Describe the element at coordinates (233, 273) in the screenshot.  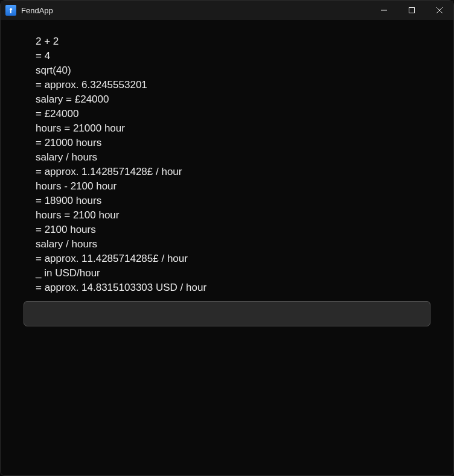
I see `history-line: _ in USD/hour` at that location.